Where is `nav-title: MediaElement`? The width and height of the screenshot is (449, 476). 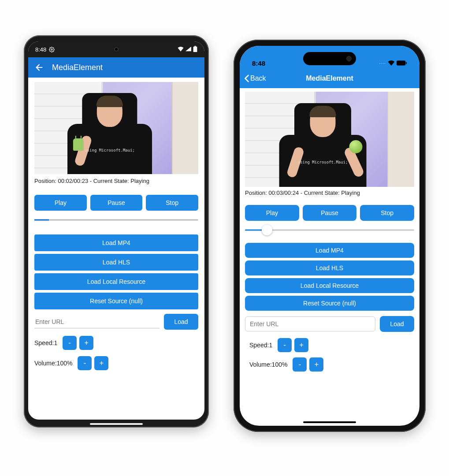 nav-title: MediaElement is located at coordinates (330, 78).